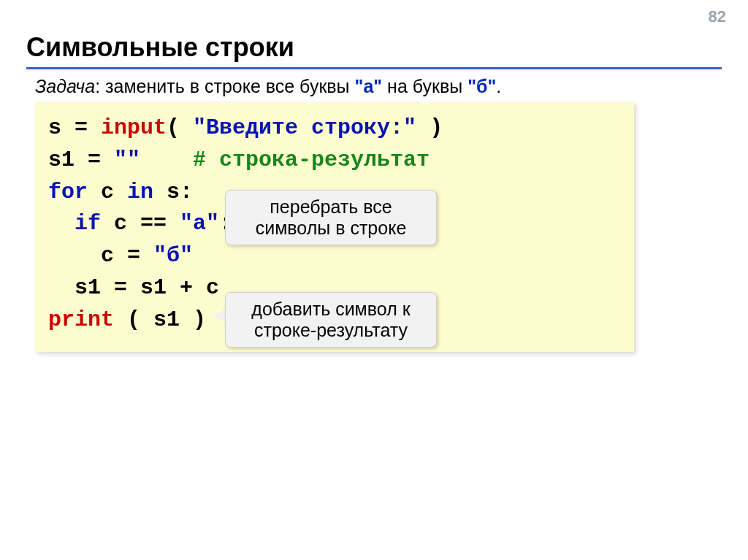 This screenshot has height=560, width=748. What do you see at coordinates (65, 86) in the screenshot?
I see `task-label: Задача` at bounding box center [65, 86].